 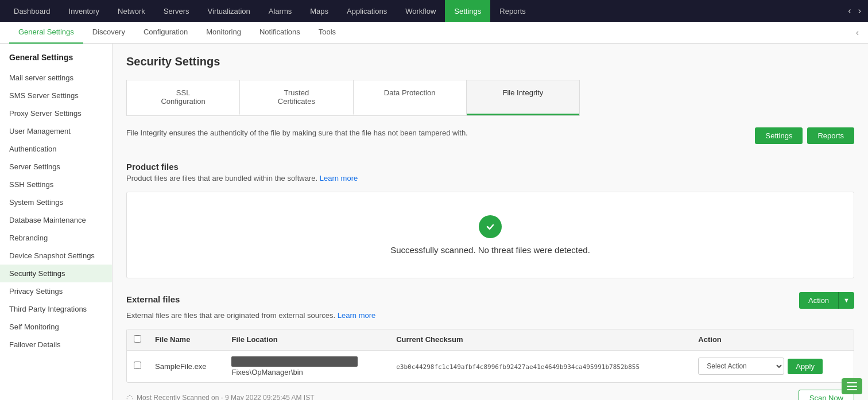 I want to click on product-files-title: Product files, so click(x=490, y=166).